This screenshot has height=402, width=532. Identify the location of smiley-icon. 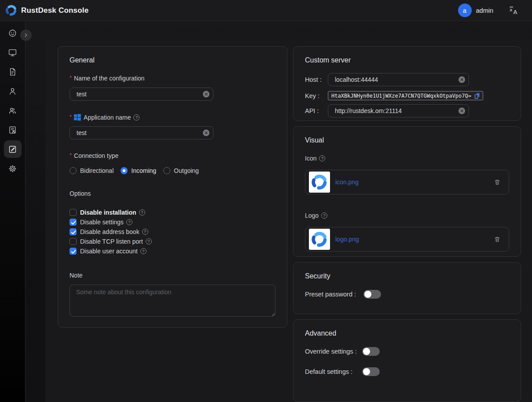
(12, 33).